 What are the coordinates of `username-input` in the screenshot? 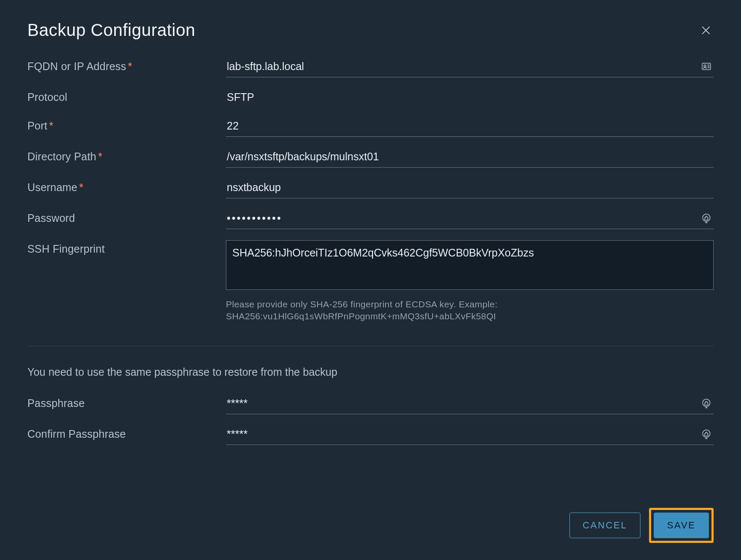 It's located at (470, 189).